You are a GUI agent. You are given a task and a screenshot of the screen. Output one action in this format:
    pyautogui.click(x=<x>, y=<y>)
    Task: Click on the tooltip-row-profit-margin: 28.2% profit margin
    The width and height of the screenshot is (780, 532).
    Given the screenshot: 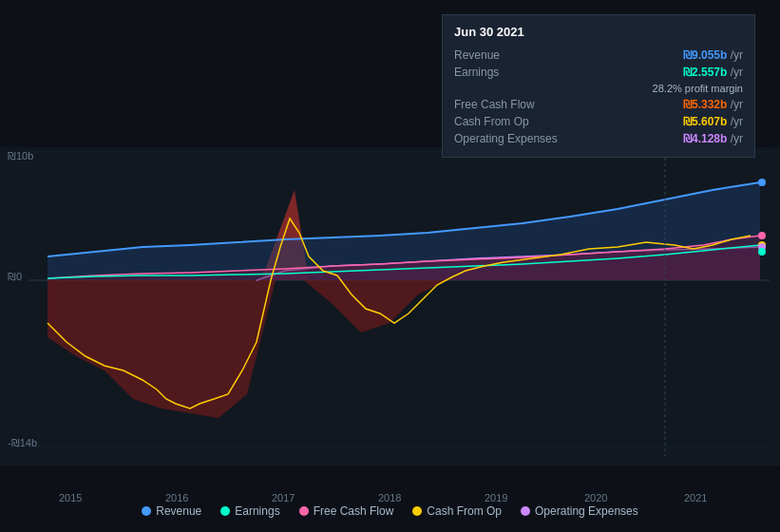 What is the action you would take?
    pyautogui.click(x=599, y=88)
    